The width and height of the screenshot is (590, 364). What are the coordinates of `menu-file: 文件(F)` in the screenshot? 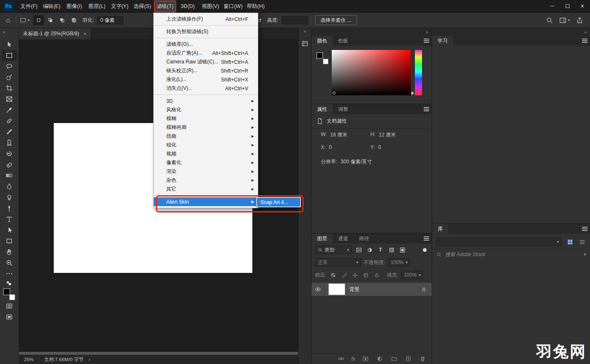 It's located at (29, 6).